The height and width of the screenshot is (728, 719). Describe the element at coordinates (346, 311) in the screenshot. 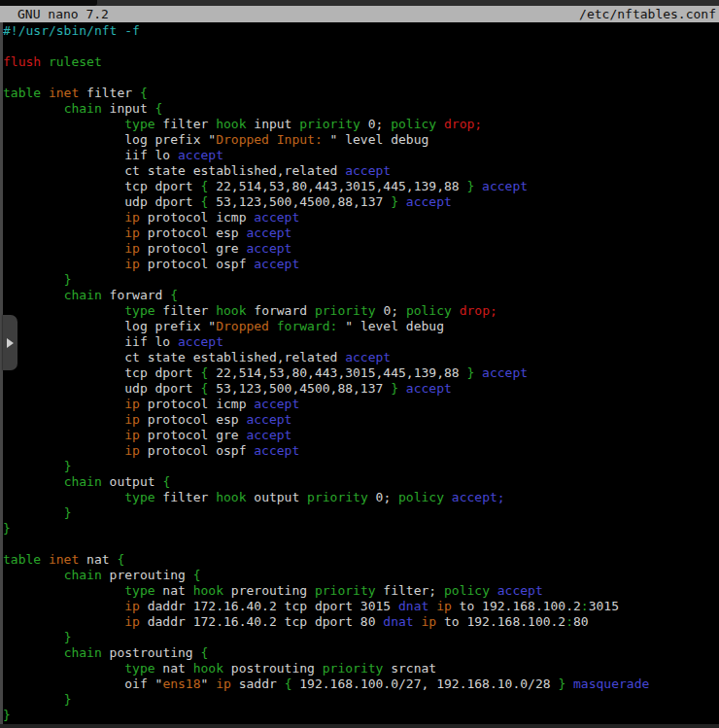

I see `code-token: priority` at that location.